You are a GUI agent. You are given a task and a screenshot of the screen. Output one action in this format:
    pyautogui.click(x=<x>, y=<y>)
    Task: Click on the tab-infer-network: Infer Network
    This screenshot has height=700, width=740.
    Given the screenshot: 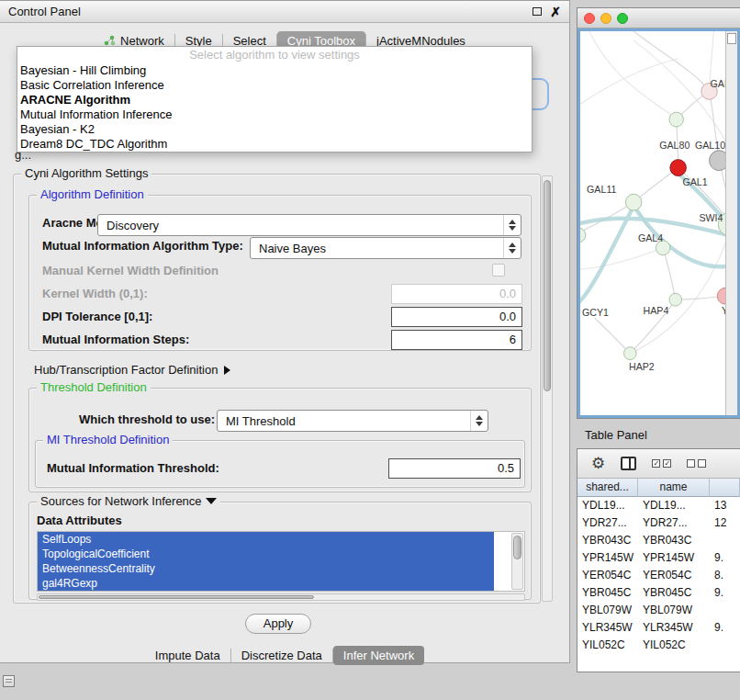 What is the action you would take?
    pyautogui.click(x=378, y=656)
    